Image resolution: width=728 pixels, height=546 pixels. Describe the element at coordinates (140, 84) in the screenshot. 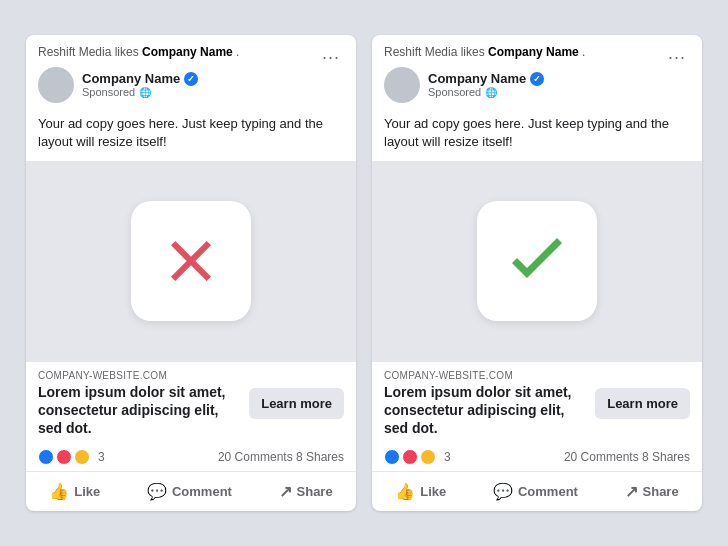

I see `profile-info: Company Name ✓ Sponsored 🌐` at that location.